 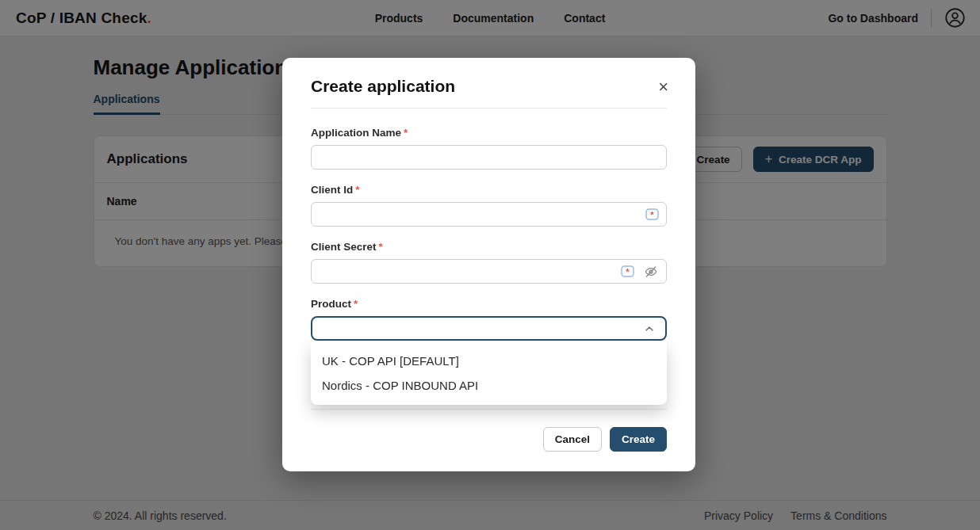 What do you see at coordinates (488, 157) in the screenshot?
I see `application-name-input` at bounding box center [488, 157].